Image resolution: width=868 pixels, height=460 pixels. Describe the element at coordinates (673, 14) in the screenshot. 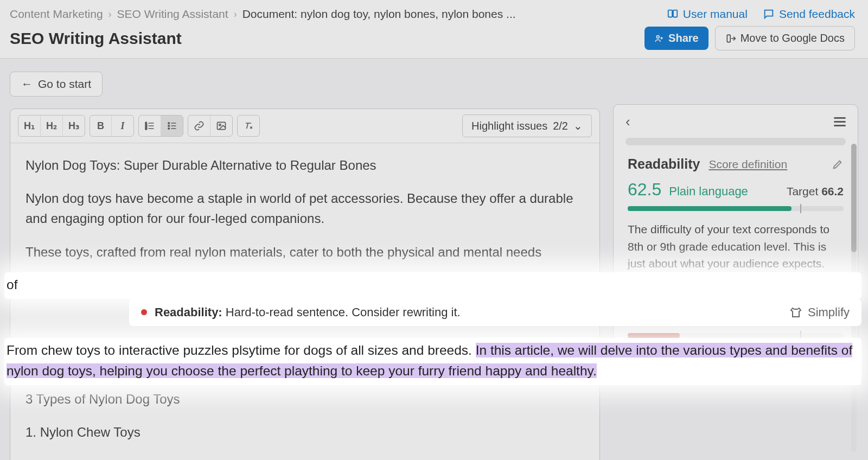

I see `book-icon` at that location.